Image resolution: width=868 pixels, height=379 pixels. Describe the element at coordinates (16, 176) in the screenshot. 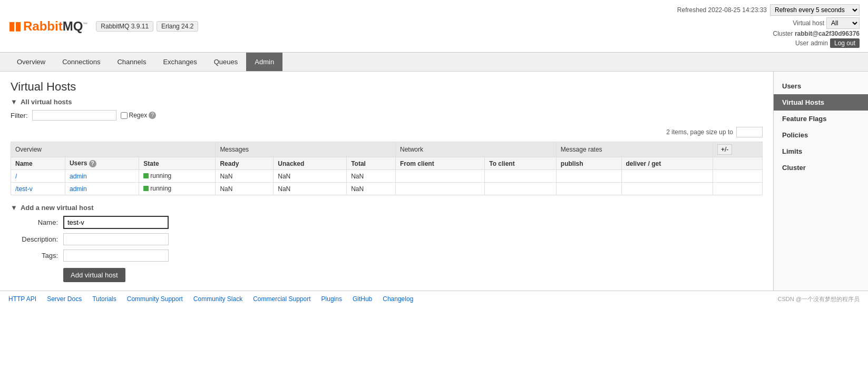

I see `vhost-name-link: /` at that location.